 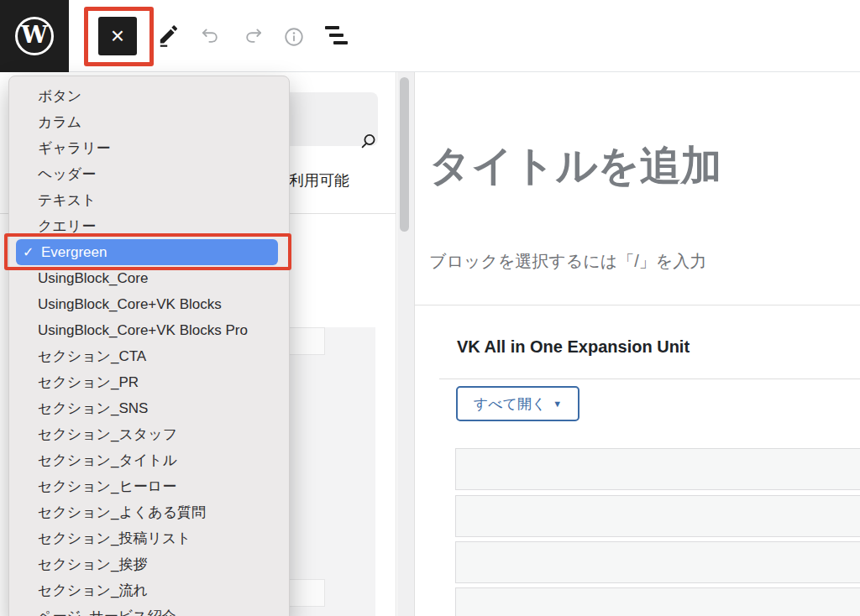 I want to click on edit-mode-pencil-icon, so click(x=168, y=35).